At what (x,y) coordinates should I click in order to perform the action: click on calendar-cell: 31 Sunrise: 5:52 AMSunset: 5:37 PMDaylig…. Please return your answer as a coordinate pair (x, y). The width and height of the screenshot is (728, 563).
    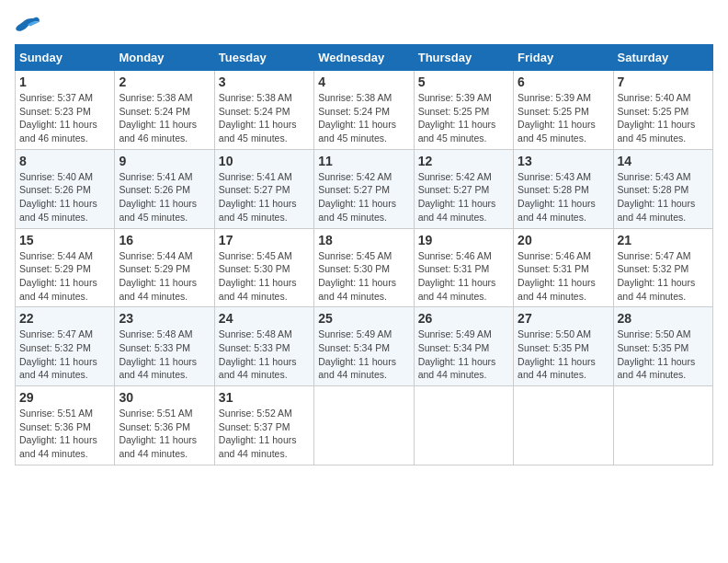
    Looking at the image, I should click on (264, 426).